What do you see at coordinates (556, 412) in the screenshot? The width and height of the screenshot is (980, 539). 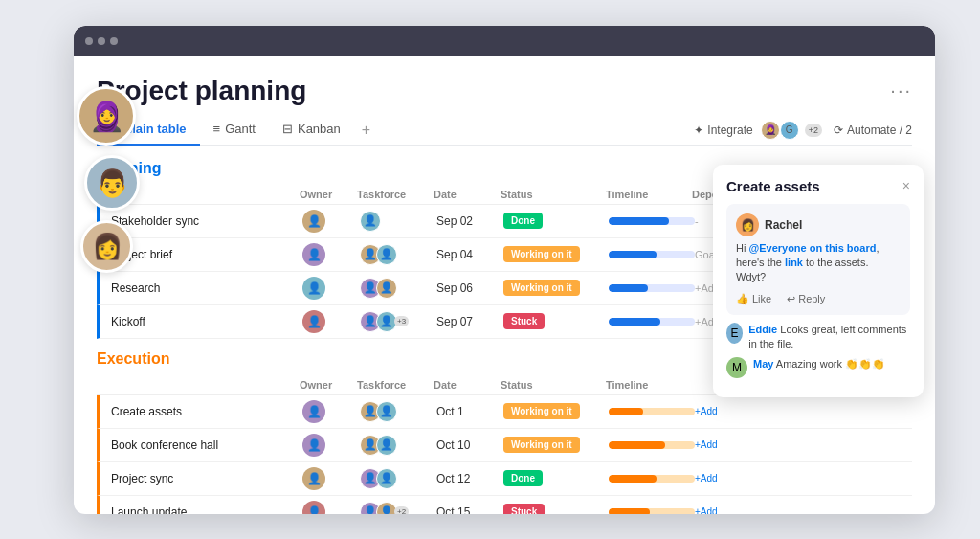 I see `status-cell: Working on it` at bounding box center [556, 412].